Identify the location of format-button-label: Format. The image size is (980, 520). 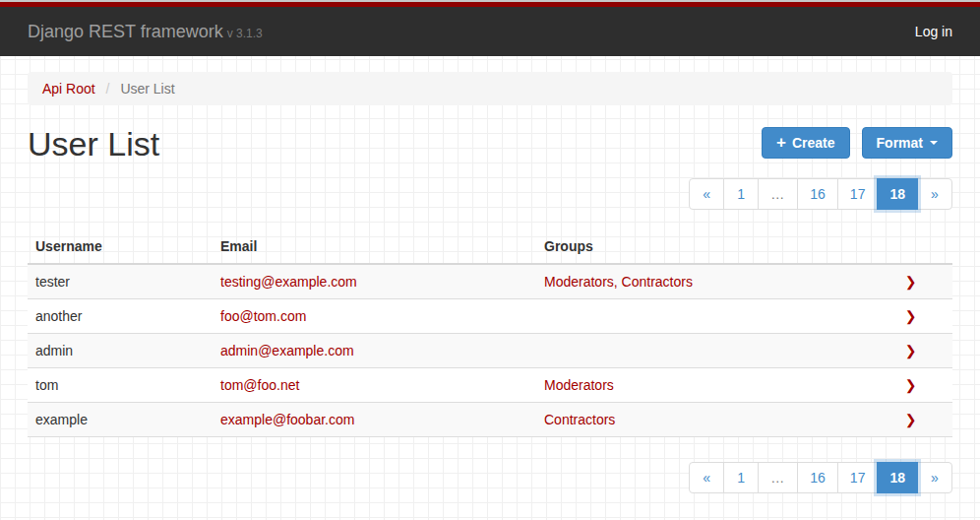
(899, 143).